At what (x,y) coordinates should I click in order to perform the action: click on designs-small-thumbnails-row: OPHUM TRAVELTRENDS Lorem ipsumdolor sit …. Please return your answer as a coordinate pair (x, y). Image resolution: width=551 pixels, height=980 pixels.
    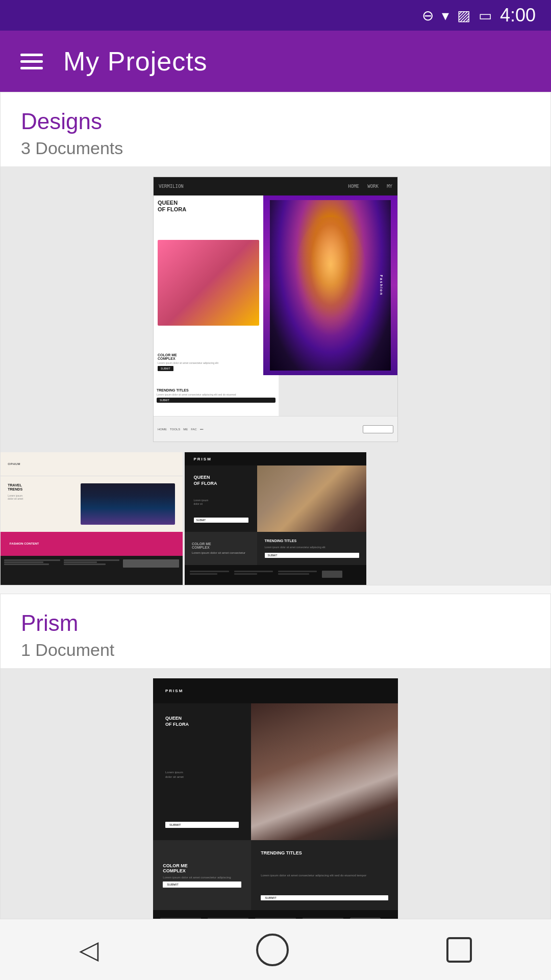
    Looking at the image, I should click on (276, 519).